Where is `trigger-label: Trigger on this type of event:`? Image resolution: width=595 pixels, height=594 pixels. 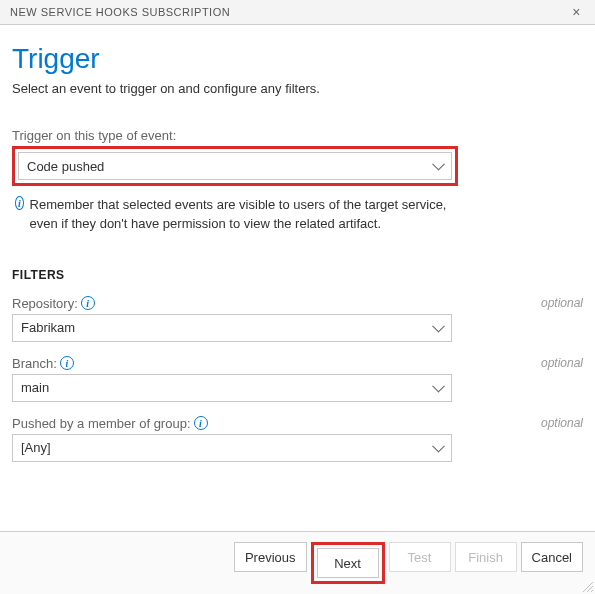 trigger-label: Trigger on this type of event: is located at coordinates (298, 136).